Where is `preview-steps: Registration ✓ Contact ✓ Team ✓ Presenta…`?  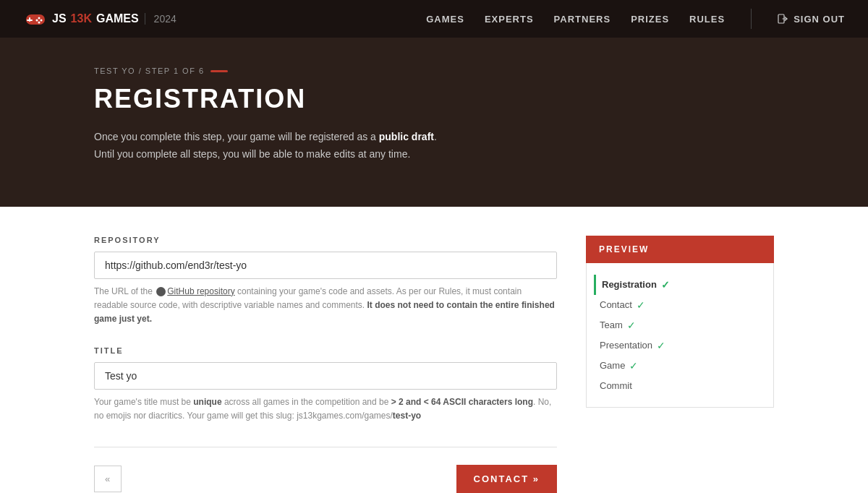
preview-steps: Registration ✓ Contact ✓ Team ✓ Presenta… is located at coordinates (680, 335).